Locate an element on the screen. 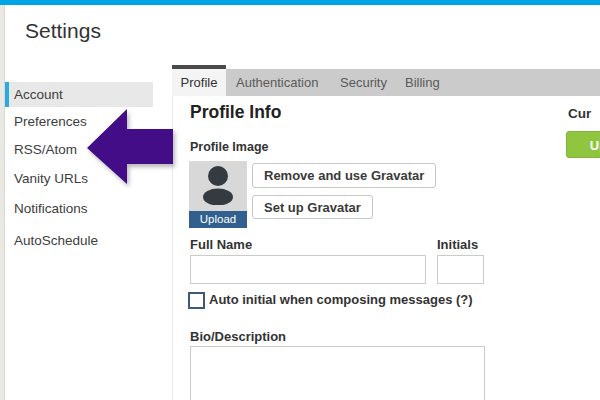 The width and height of the screenshot is (600, 400). sidebar-item-vanity-urls: Vanity URLs is located at coordinates (79, 179).